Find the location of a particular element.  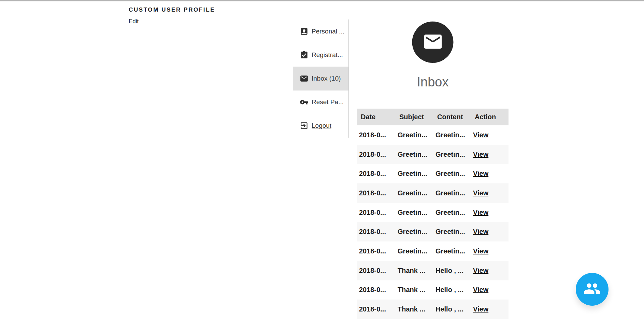

profile-tab-menu: Personal ... Registrat... Inbox (10) Res… is located at coordinates (321, 79).